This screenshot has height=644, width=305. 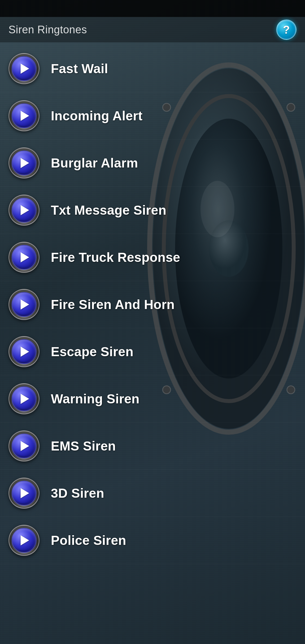 I want to click on app-header: Siren Ringtones ?, so click(x=152, y=30).